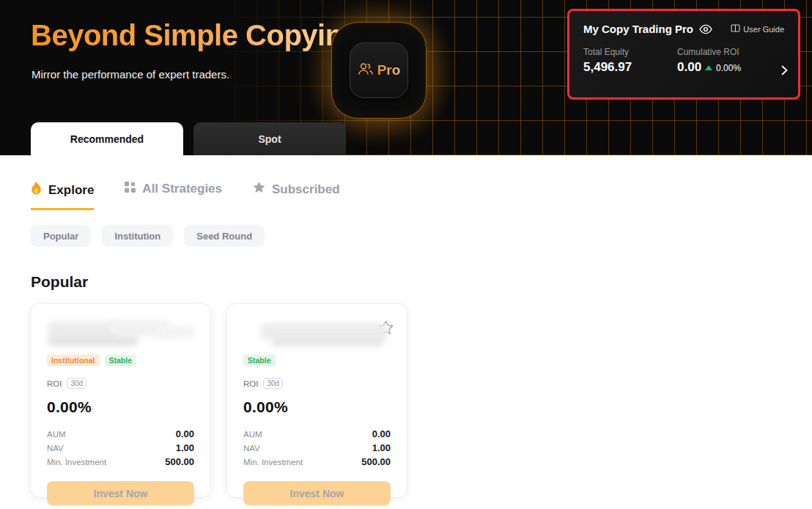  I want to click on page-subtitle: Mirror the performance of expert traders…, so click(130, 75).